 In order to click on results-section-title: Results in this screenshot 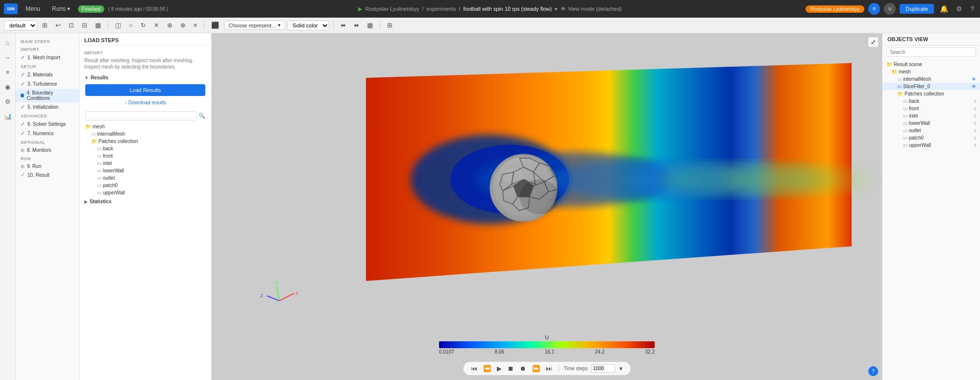, I will do `click(99, 77)`.